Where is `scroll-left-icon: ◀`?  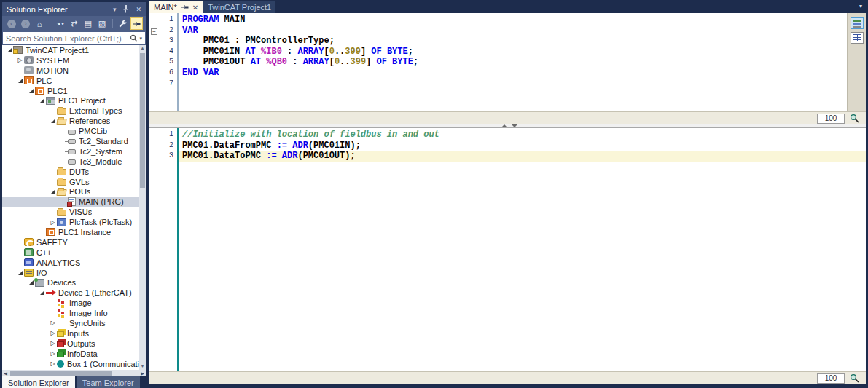
scroll-left-icon: ◀ is located at coordinates (6, 373).